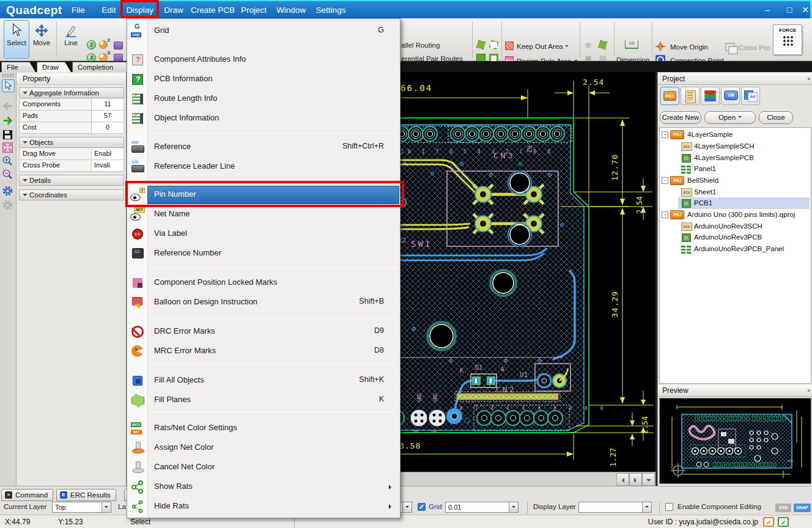 The width and height of the screenshot is (812, 528). What do you see at coordinates (767, 10) in the screenshot?
I see `minimize-button: –` at bounding box center [767, 10].